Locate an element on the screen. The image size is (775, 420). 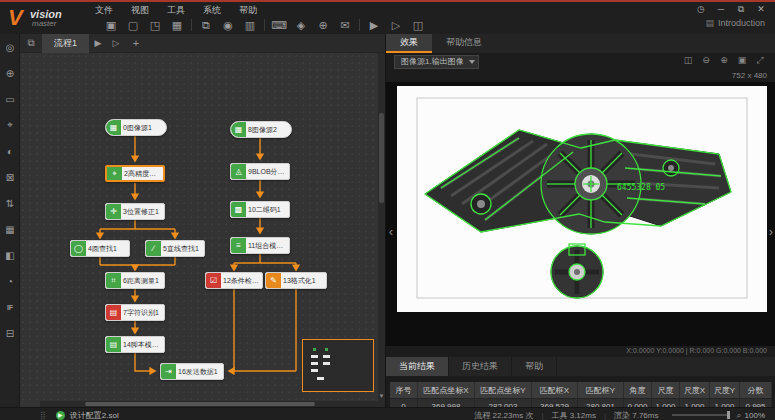
node-circle-find: ◯ 4圆查找1 is located at coordinates (100, 248).